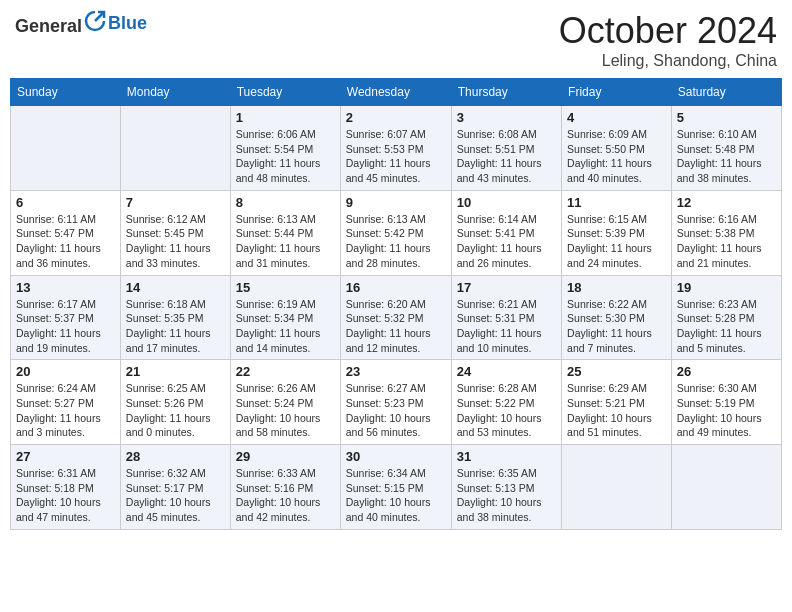 This screenshot has height=612, width=792. Describe the element at coordinates (286, 156) in the screenshot. I see `day-info: Sunrise: 6:06 AMSunset: 5:54 PMDaylight:…` at that location.